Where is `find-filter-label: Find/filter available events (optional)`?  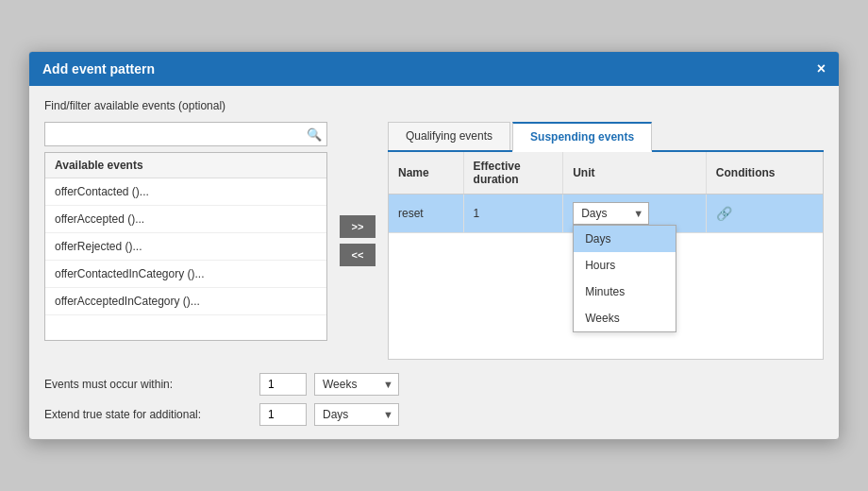 find-filter-label: Find/filter available events (optional) is located at coordinates (434, 106).